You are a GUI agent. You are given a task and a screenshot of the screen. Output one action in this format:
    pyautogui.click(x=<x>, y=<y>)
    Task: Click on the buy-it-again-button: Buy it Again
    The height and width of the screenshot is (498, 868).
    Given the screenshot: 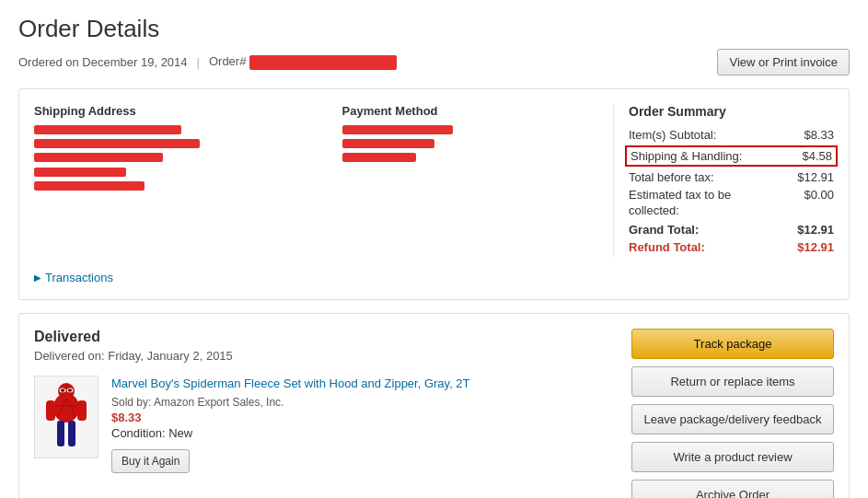 What is the action you would take?
    pyautogui.click(x=151, y=461)
    